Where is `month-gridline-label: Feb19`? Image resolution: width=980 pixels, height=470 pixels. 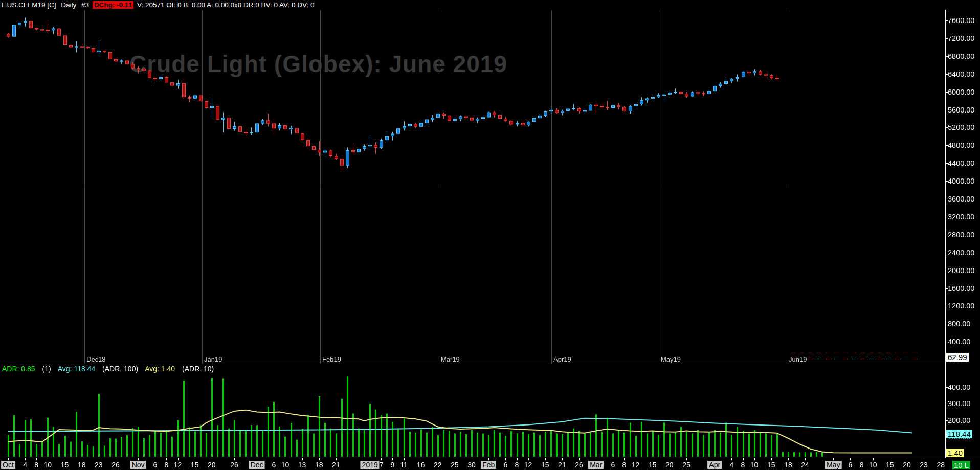
month-gridline-label: Feb19 is located at coordinates (331, 359).